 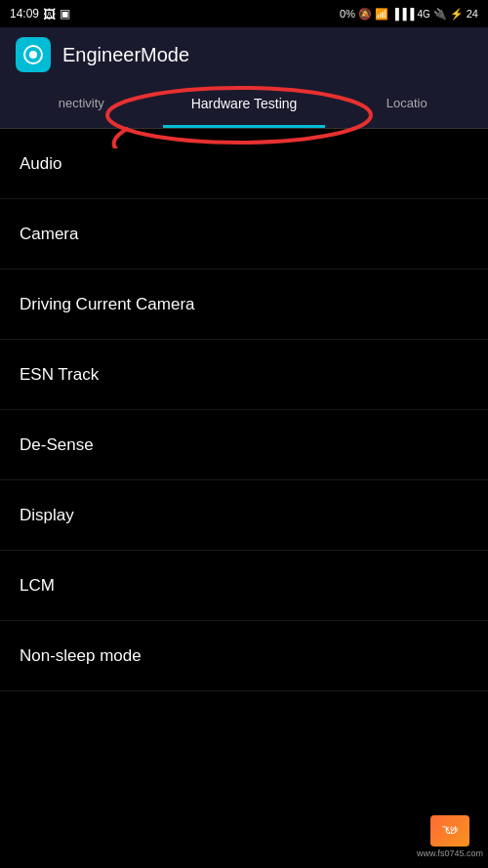 What do you see at coordinates (33, 55) in the screenshot?
I see `app-icon` at bounding box center [33, 55].